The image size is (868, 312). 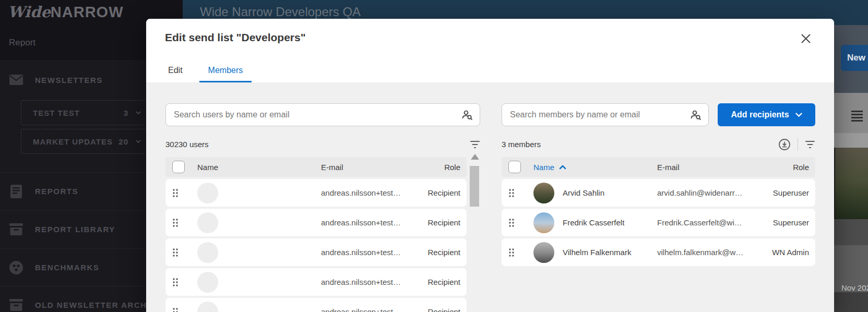 What do you see at coordinates (605, 115) in the screenshot?
I see `members-search-input` at bounding box center [605, 115].